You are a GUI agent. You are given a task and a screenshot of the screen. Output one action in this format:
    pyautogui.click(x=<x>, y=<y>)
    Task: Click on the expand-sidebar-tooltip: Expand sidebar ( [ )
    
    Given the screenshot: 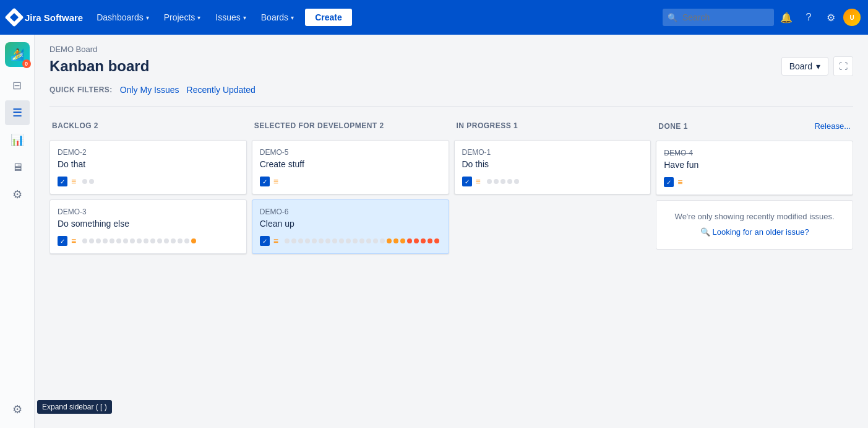 What is the action you would take?
    pyautogui.click(x=74, y=407)
    